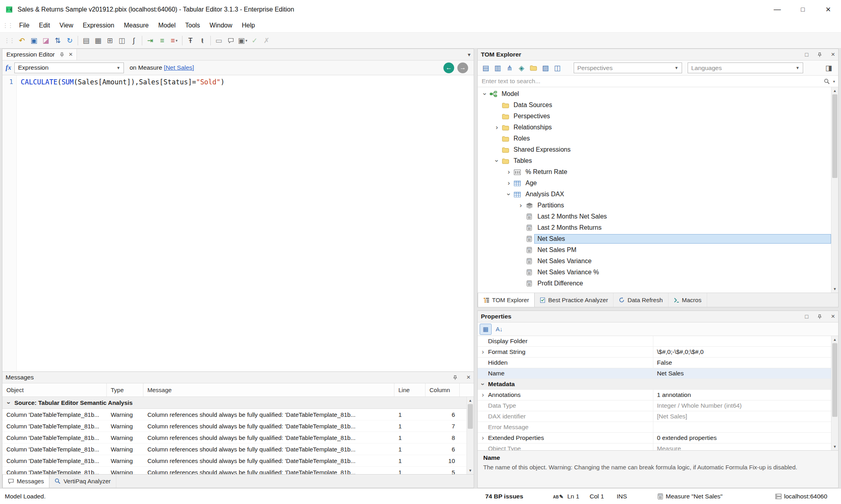 This screenshot has width=841, height=504. Describe the element at coordinates (742, 416) in the screenshot. I see `property-value: [Net Sales]` at that location.